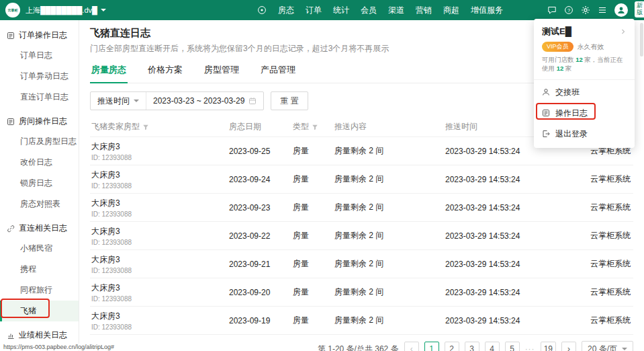 The width and height of the screenshot is (644, 351). Describe the element at coordinates (607, 346) in the screenshot. I see `page-size-select: 20 条/页` at that location.